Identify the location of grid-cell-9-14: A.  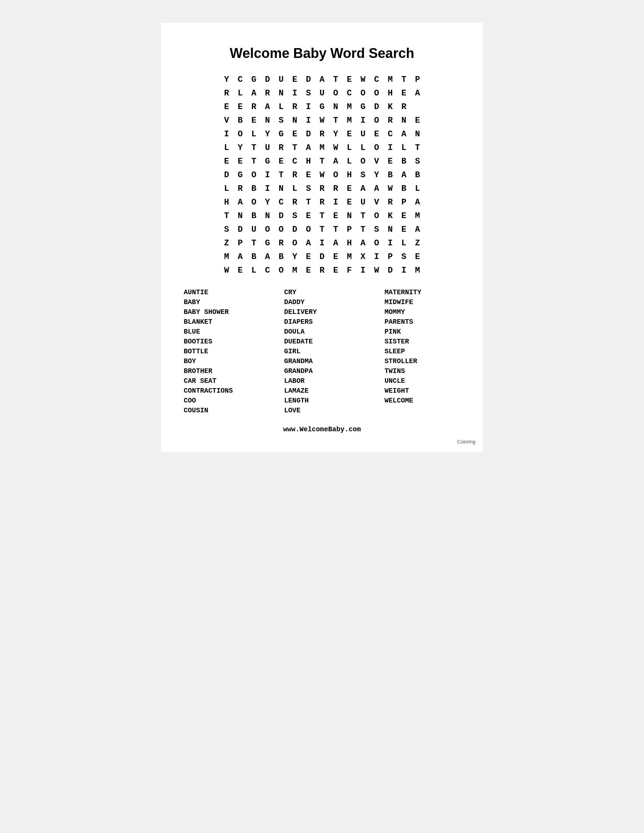
(417, 202).